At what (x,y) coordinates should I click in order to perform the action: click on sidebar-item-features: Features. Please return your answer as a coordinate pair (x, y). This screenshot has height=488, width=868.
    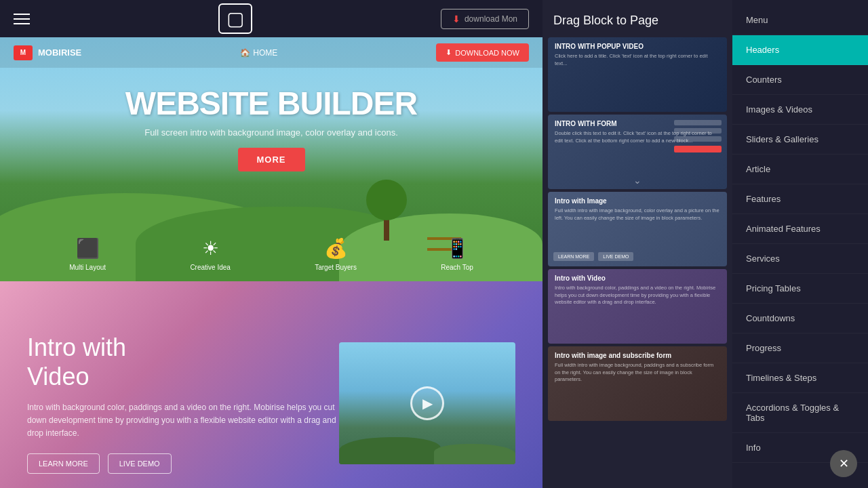
    Looking at the image, I should click on (800, 199).